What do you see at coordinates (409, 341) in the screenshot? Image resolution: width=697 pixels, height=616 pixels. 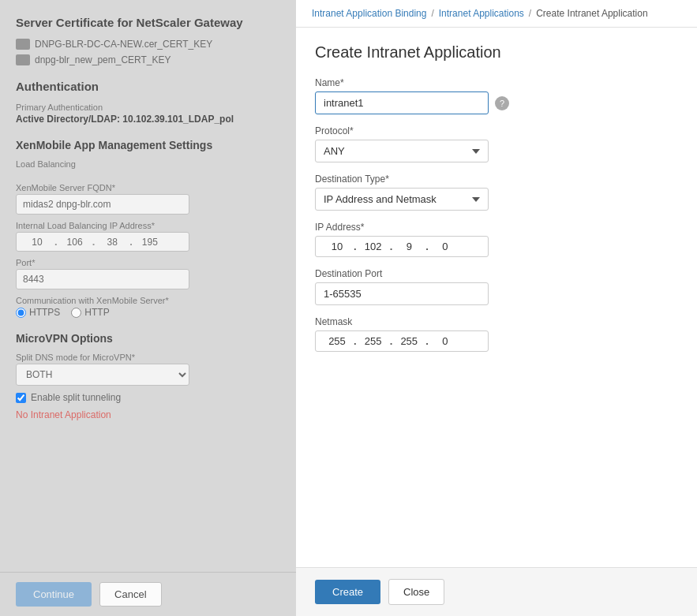 I see `nm-oct3` at bounding box center [409, 341].